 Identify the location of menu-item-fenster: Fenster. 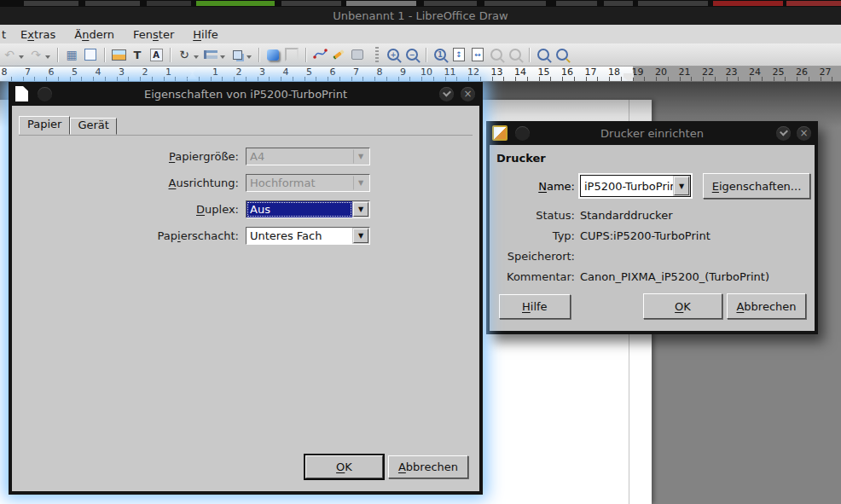
(154, 34).